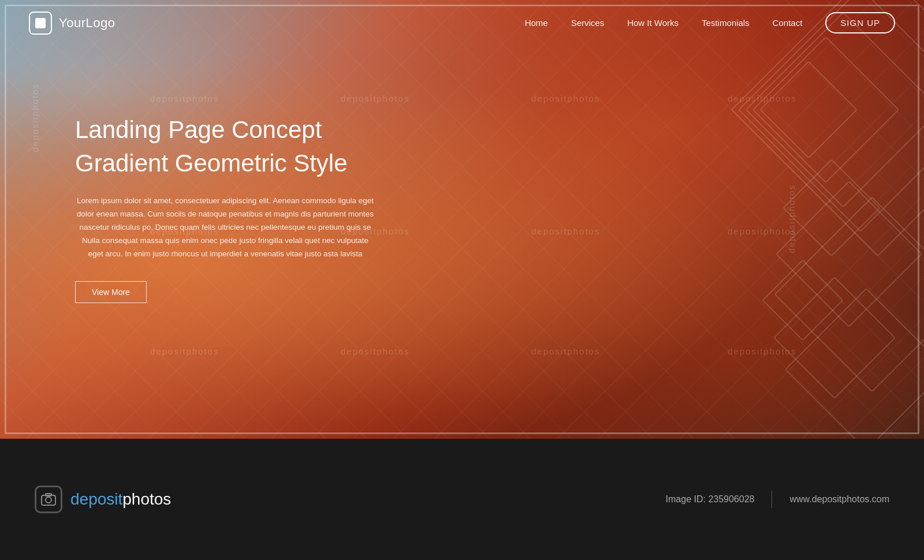 Image resolution: width=924 pixels, height=560 pixels. What do you see at coordinates (777, 499) in the screenshot?
I see `deposit-info: Image ID: 235906028 www.depositphotos.co…` at bounding box center [777, 499].